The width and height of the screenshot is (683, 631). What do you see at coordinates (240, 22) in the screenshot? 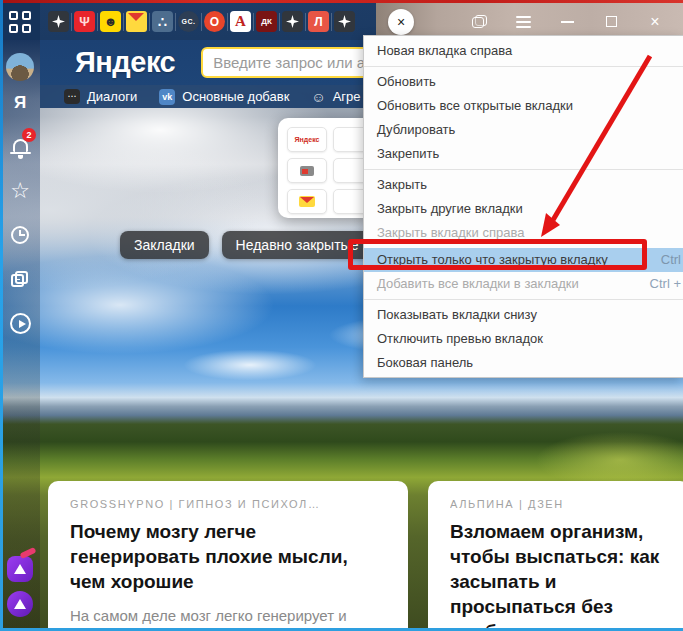
I see `letter-a-tab-icon: A` at bounding box center [240, 22].